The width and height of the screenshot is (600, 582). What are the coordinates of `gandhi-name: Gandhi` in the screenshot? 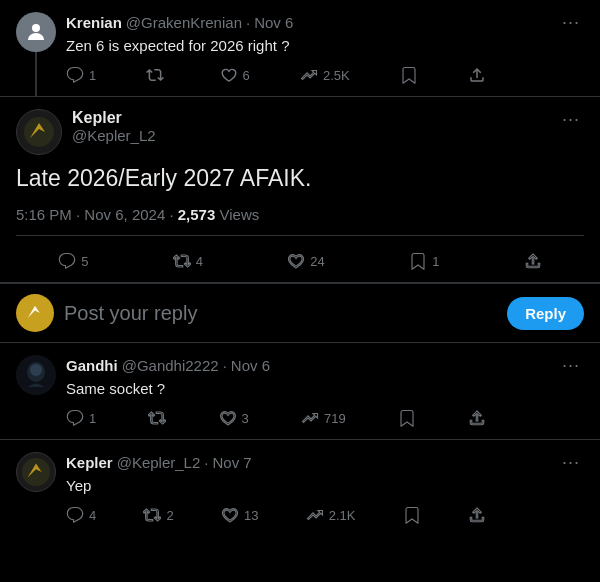 It's located at (92, 366).